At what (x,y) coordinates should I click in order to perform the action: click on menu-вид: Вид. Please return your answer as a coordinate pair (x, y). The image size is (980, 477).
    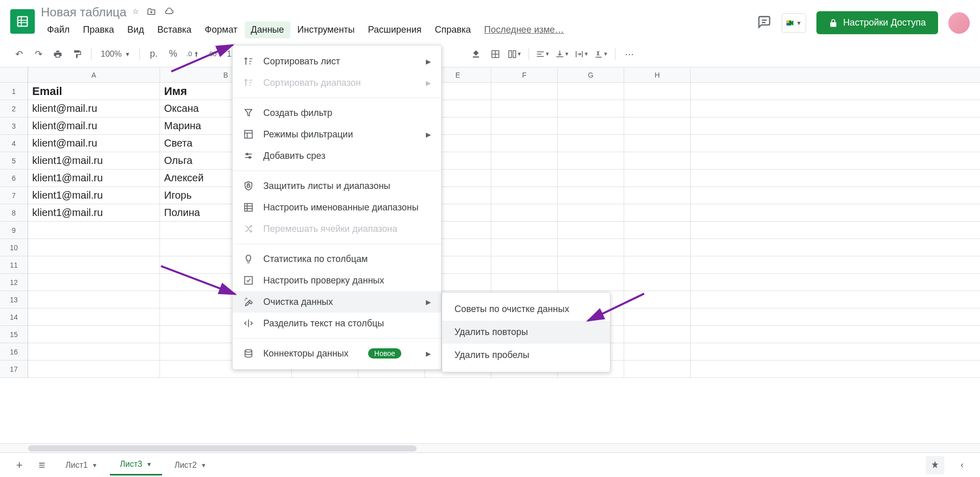
    Looking at the image, I should click on (136, 30).